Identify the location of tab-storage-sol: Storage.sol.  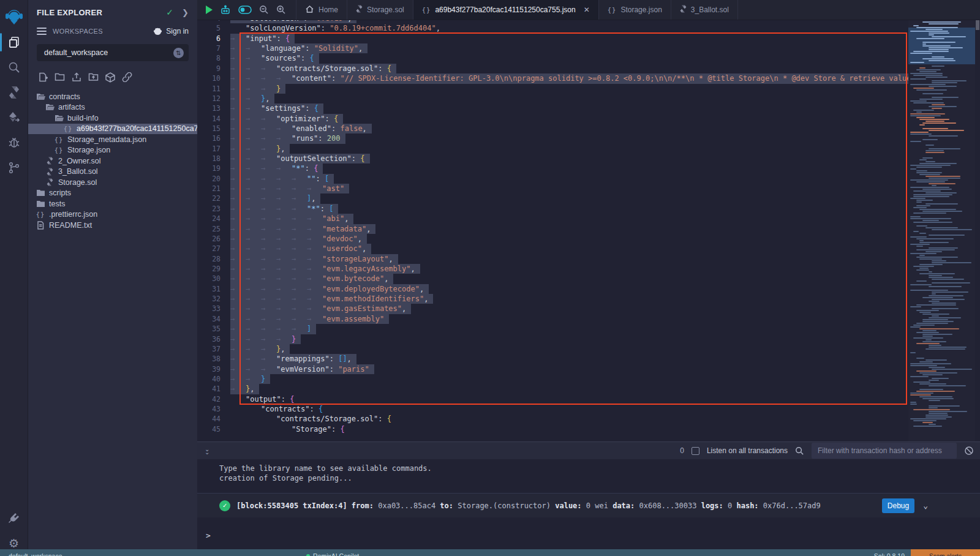
(380, 10).